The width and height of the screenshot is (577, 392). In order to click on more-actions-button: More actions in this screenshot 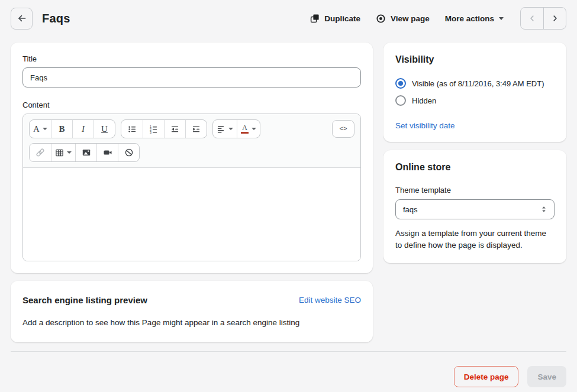, I will do `click(475, 19)`.